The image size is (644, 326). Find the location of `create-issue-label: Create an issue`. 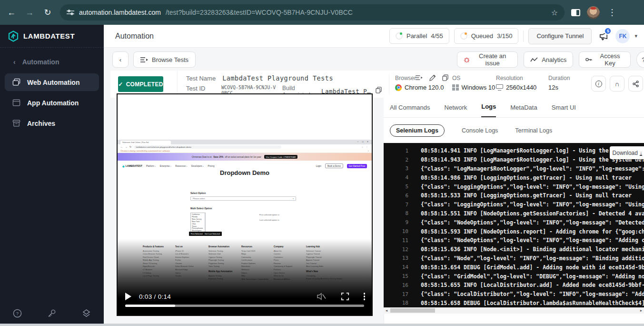

create-issue-label: Create an issue is located at coordinates (492, 60).